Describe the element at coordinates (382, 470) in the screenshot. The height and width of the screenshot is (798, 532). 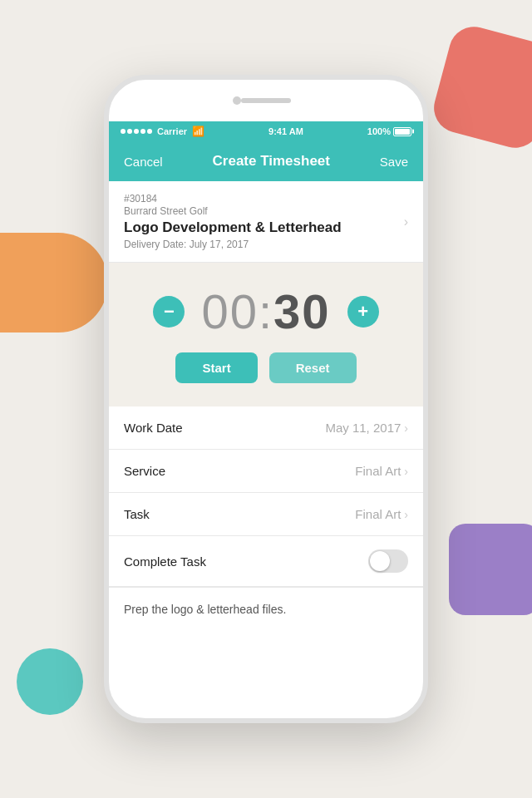
I see `service-value-group: Final Art ›` at that location.